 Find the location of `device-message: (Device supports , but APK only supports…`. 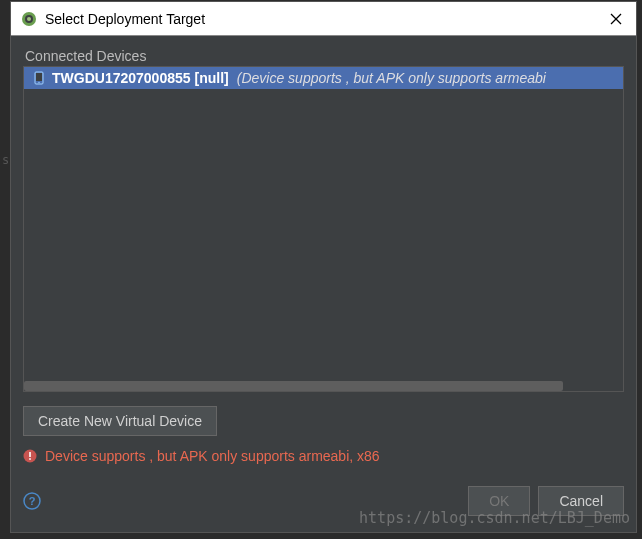

device-message: (Device supports , but APK only supports… is located at coordinates (392, 78).